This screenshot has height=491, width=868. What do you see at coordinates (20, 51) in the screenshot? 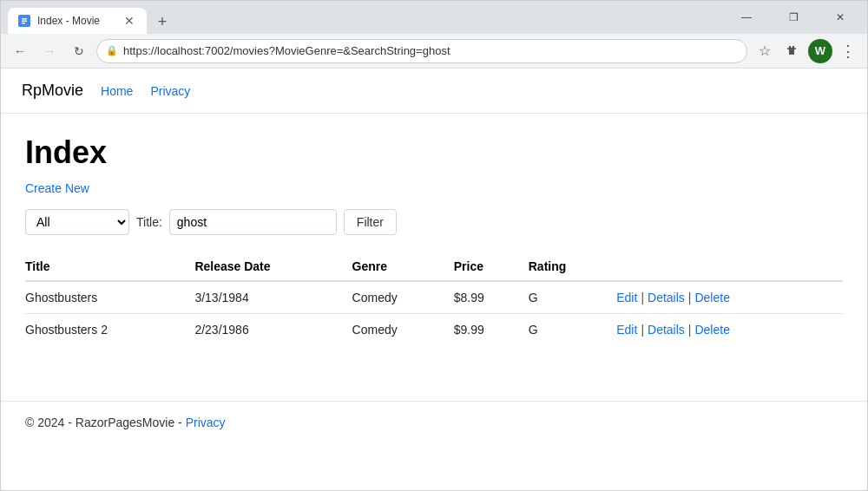
I see `back-button: ←` at bounding box center [20, 51].